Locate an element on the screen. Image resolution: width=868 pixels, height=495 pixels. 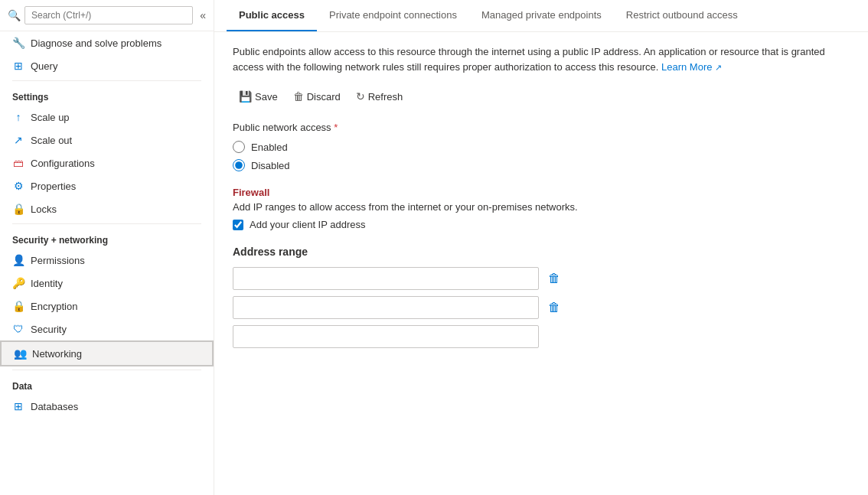
sidebar-item-locks: 🔒 Locks is located at coordinates (107, 209).